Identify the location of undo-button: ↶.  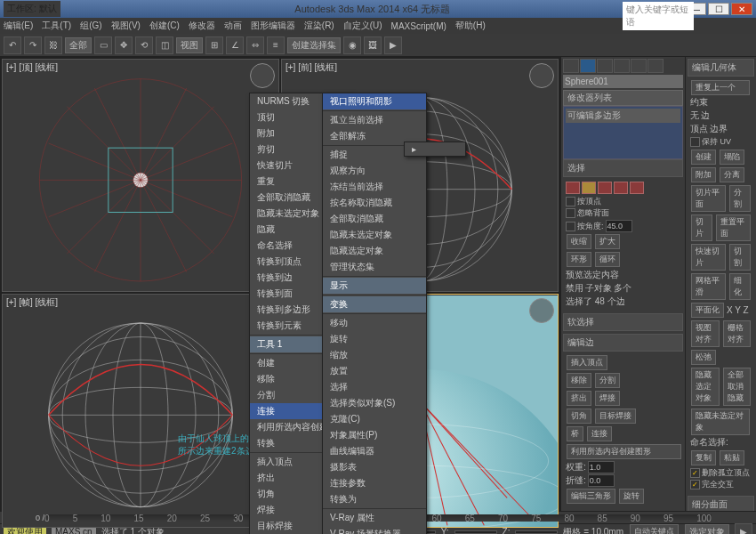
(12, 45).